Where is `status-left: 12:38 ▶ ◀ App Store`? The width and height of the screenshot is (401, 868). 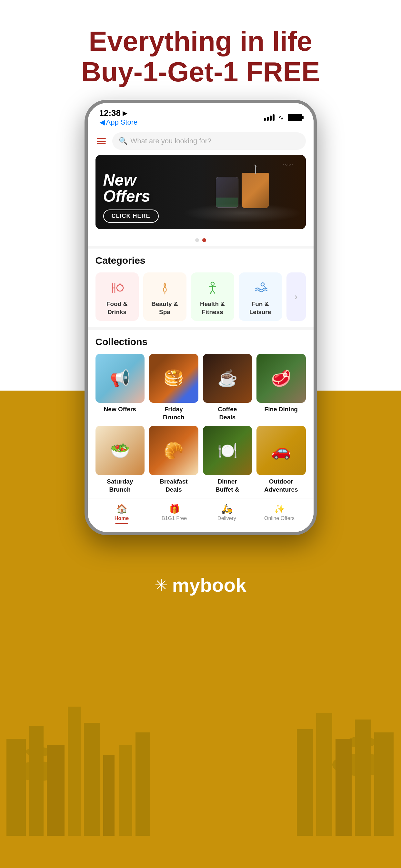 status-left: 12:38 ▶ ◀ App Store is located at coordinates (119, 117).